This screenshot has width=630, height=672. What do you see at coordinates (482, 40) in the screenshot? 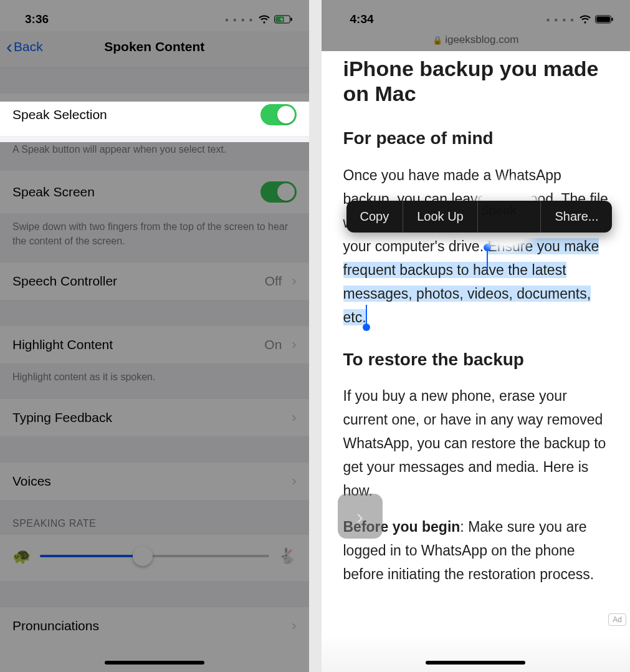
I see `address-host: igeeksblog.com` at bounding box center [482, 40].